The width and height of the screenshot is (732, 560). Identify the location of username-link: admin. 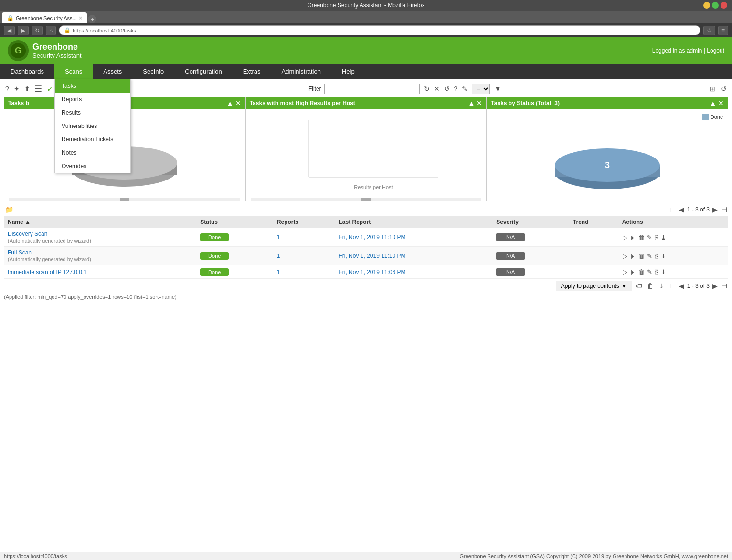
(694, 51).